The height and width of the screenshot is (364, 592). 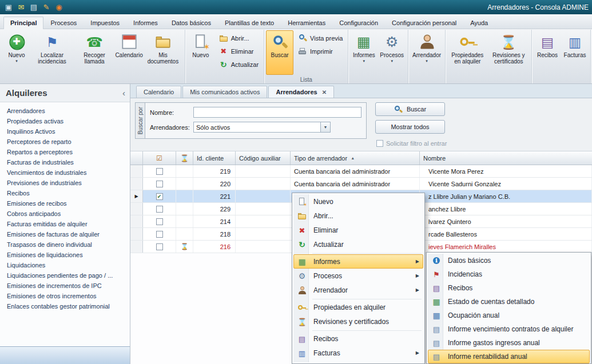 I want to click on submenu-item: Recibos, so click(x=509, y=288).